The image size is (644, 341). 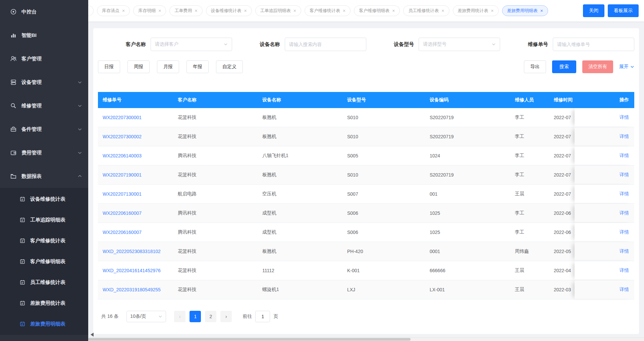 What do you see at coordinates (530, 251) in the screenshot?
I see `cell-worker: 周炜鑫` at bounding box center [530, 251].